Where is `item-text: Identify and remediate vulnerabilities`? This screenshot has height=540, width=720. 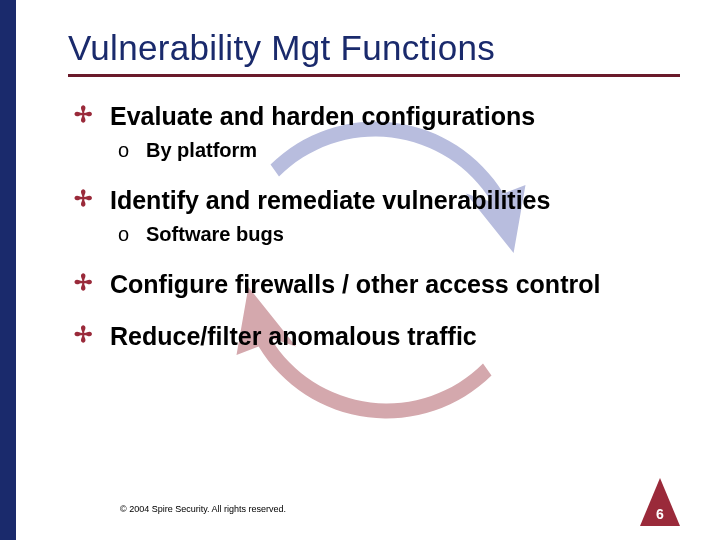 item-text: Identify and remediate vulnerabilities is located at coordinates (330, 200).